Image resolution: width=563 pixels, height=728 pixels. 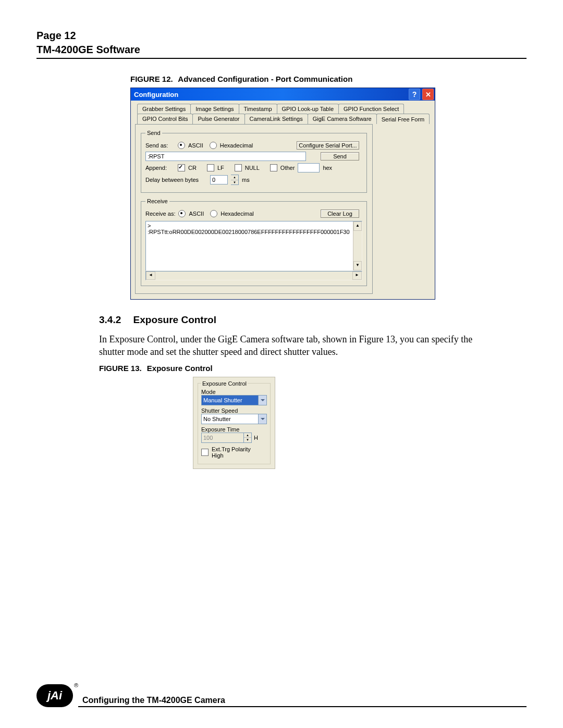 I want to click on speed-value: No Shutter, so click(x=230, y=419).